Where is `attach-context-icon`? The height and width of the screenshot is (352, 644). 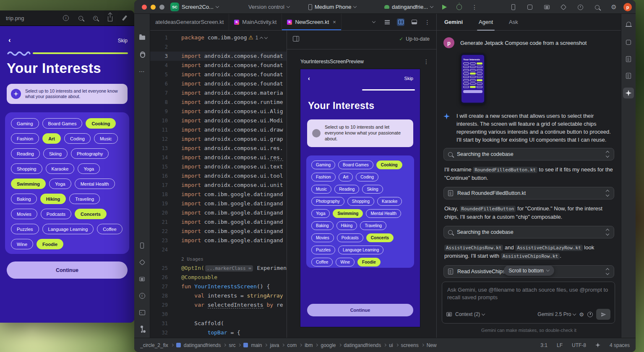
attach-context-icon is located at coordinates (449, 314).